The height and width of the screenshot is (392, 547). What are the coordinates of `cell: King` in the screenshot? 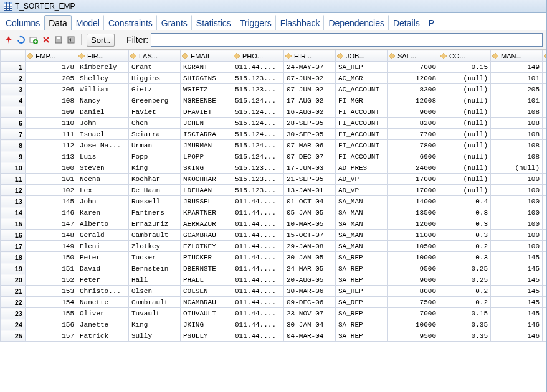 It's located at (155, 168).